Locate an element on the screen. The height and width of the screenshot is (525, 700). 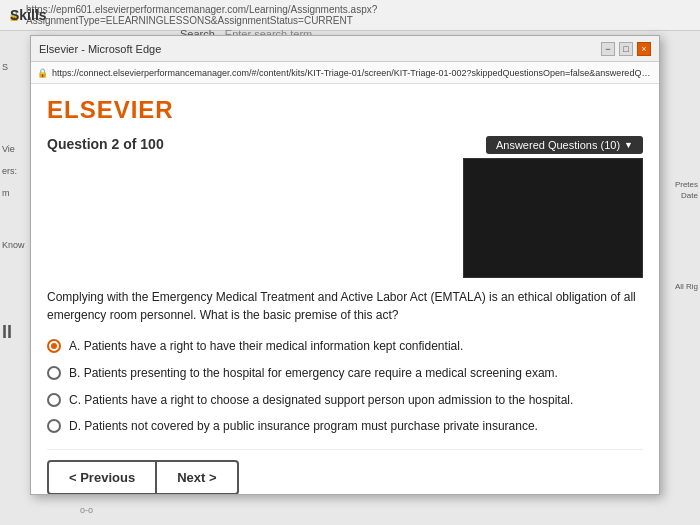
option-d-radio is located at coordinates (54, 426).